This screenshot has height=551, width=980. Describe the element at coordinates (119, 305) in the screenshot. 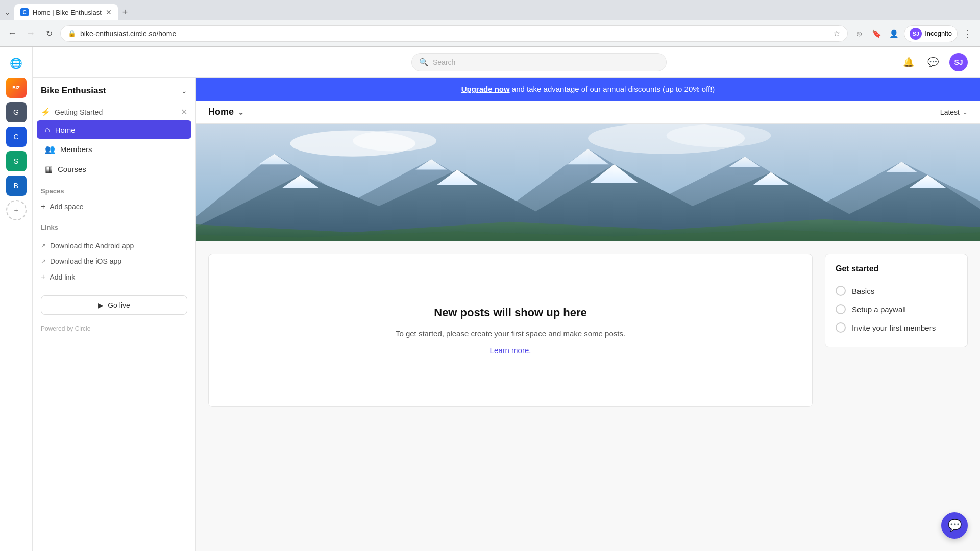

I see `go-live-label: Go live` at that location.